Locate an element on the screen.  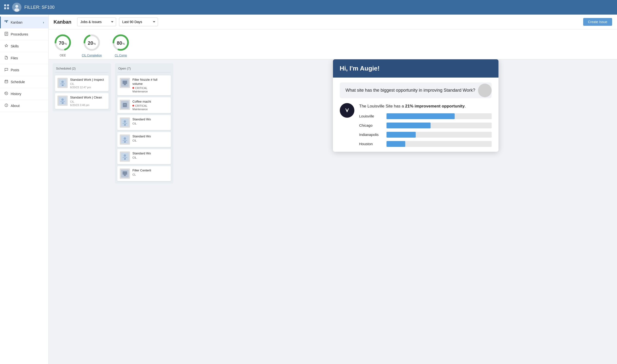
kanban-card: 18 Standard Work | Inspect CIL 6/20/23 1… is located at coordinates (82, 83).